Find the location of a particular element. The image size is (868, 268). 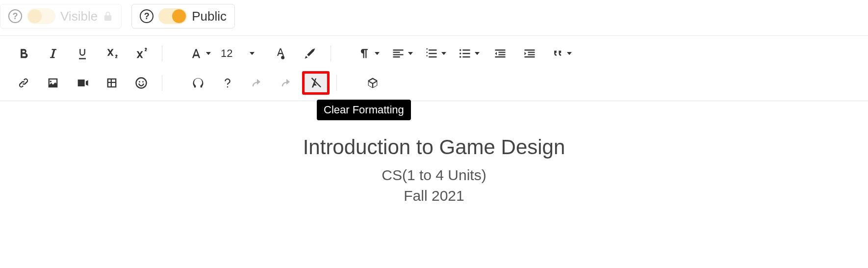

redo-button is located at coordinates (286, 83).